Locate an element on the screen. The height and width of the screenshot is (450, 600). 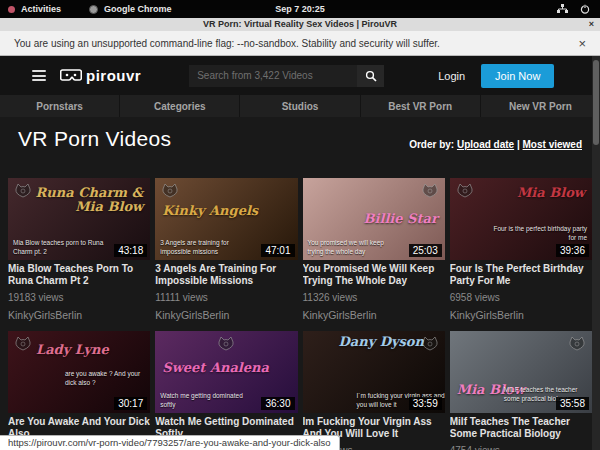
video-card: Billie Star You promised we will keep tr… is located at coordinates (374, 250).